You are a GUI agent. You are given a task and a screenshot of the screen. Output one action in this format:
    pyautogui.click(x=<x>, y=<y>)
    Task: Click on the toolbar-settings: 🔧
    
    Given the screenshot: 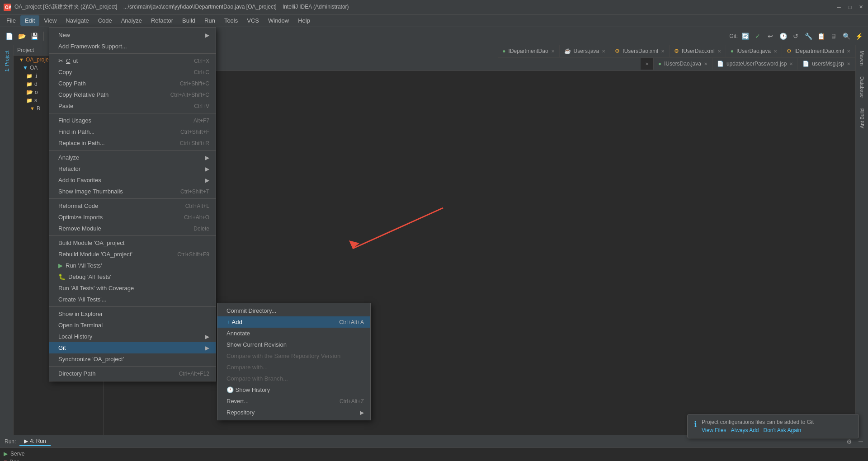 What is the action you would take?
    pyautogui.click(x=808, y=36)
    